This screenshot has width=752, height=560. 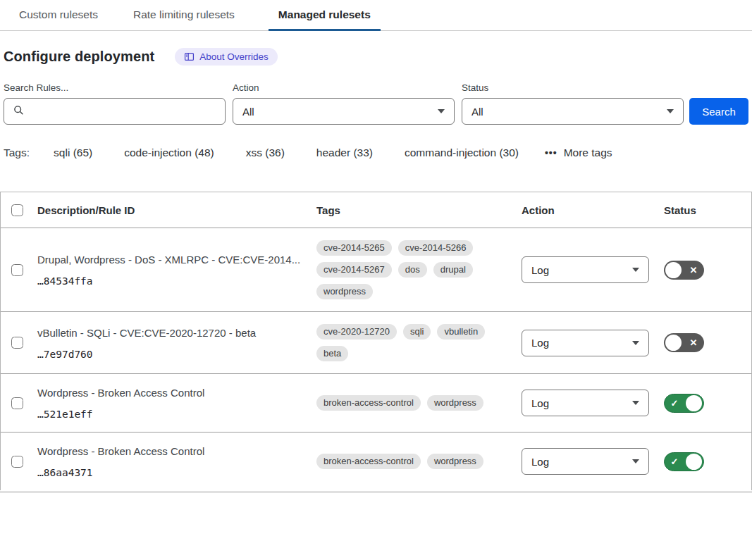 I want to click on tag-filter-sqli: sqli (65), so click(x=73, y=153).